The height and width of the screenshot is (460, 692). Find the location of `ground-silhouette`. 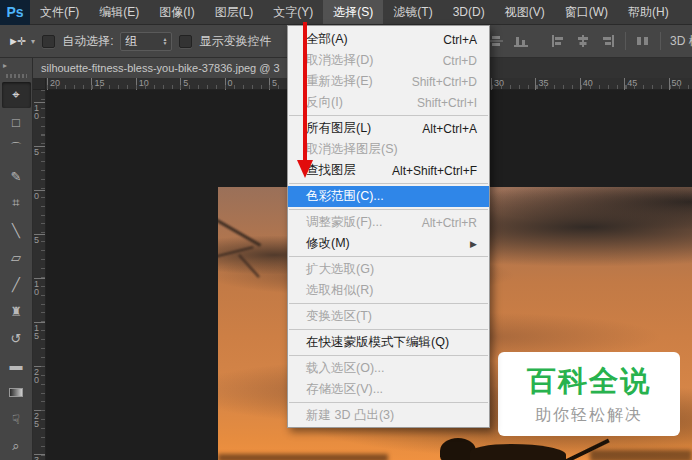

ground-silhouette is located at coordinates (303, 457).